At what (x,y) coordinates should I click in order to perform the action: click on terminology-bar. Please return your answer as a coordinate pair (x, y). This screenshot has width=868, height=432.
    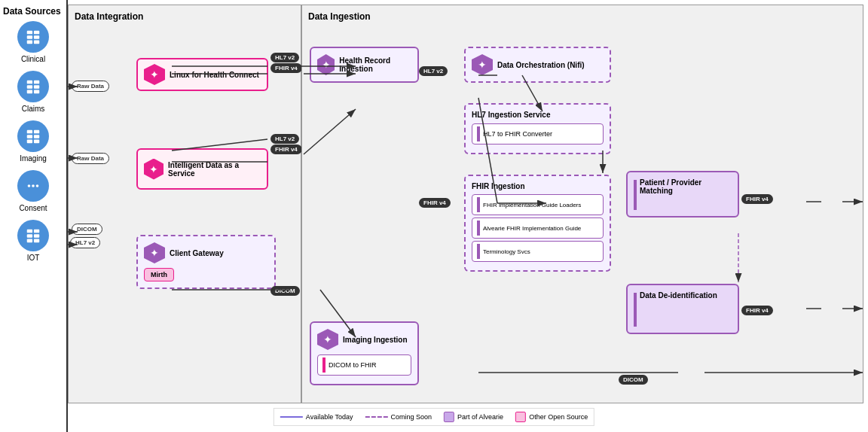
    Looking at the image, I should click on (478, 251).